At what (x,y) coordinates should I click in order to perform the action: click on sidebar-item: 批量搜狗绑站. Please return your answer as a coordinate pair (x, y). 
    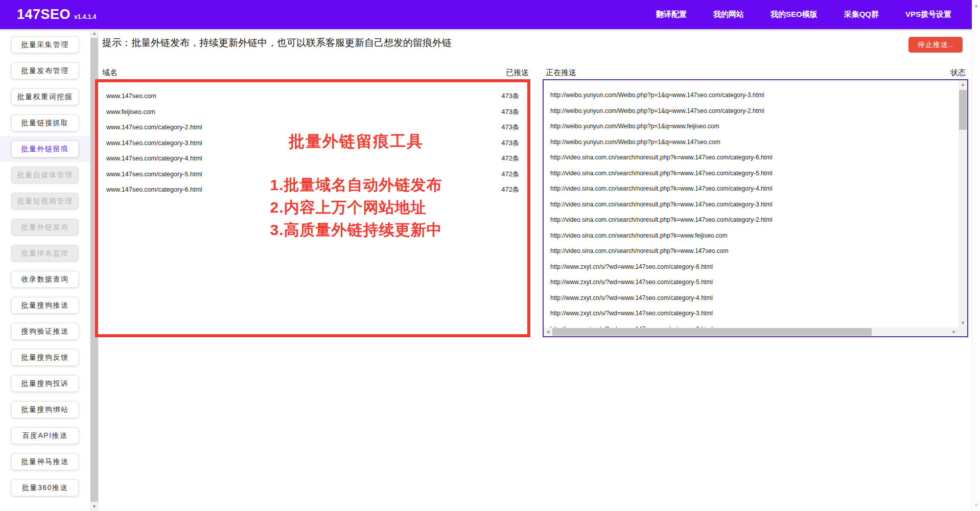
    Looking at the image, I should click on (45, 410).